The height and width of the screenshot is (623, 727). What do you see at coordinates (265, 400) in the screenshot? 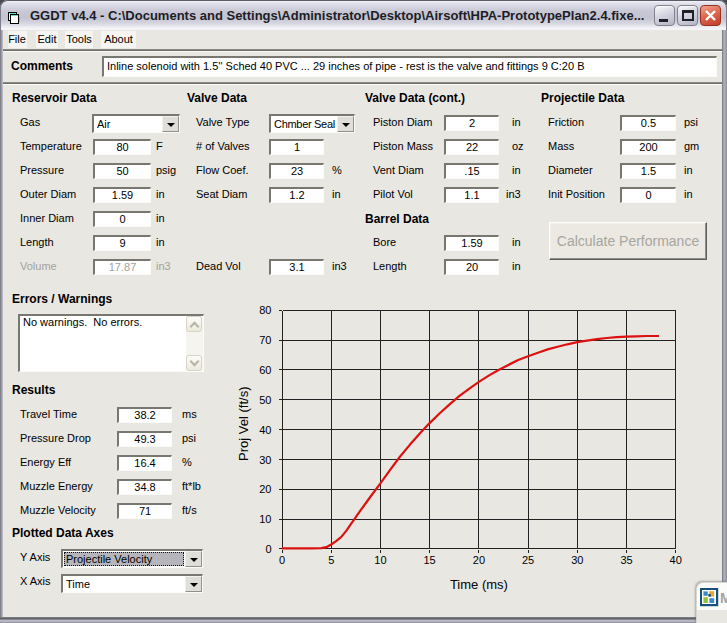
I see `svg-text: 50` at bounding box center [265, 400].